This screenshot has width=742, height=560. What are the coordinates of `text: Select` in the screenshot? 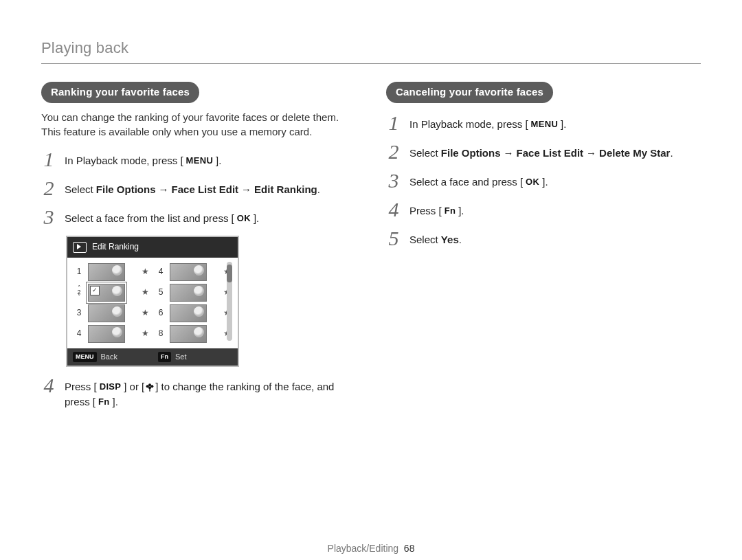 It's located at (425, 239).